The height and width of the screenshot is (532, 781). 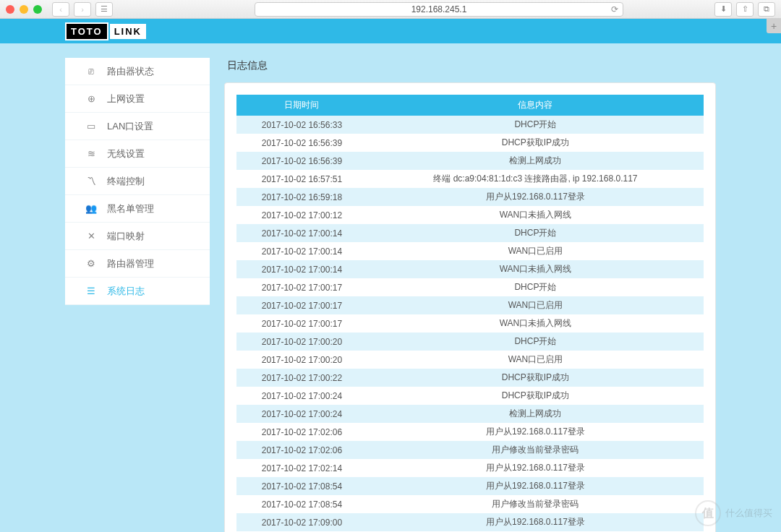 I want to click on cell-datetime: 2017-10-02 17:09:00, so click(x=302, y=522).